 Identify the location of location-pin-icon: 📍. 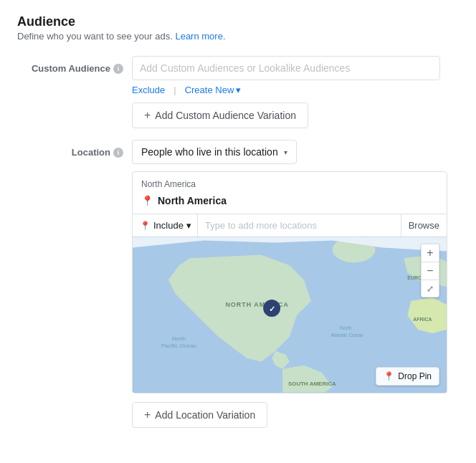
(148, 201).